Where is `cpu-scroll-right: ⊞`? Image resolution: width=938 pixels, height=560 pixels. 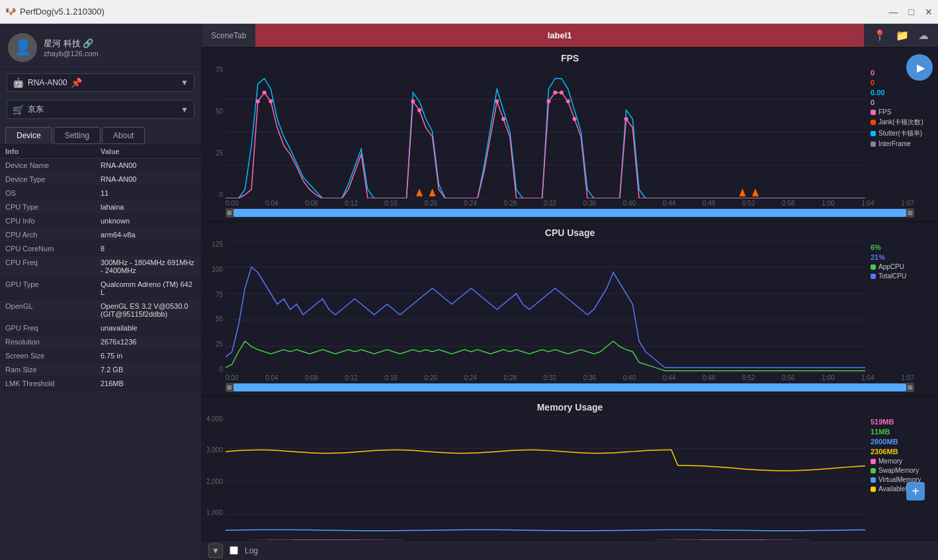 cpu-scroll-right: ⊞ is located at coordinates (910, 387).